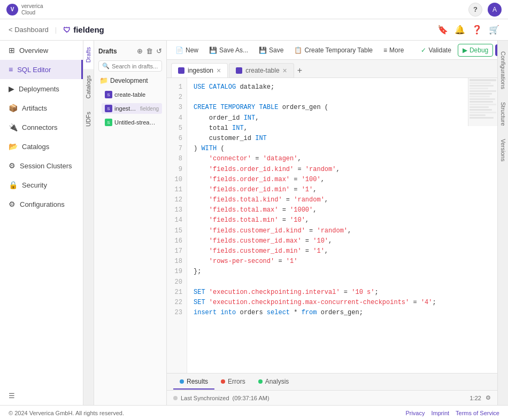 The width and height of the screenshot is (508, 420). I want to click on more-button: ≡ More, so click(394, 50).